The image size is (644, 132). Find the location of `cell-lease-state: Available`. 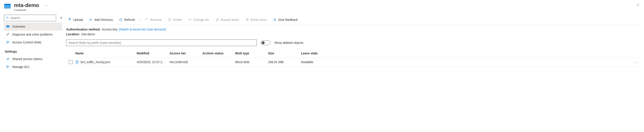

cell-lease-state: Available is located at coordinates (316, 62).